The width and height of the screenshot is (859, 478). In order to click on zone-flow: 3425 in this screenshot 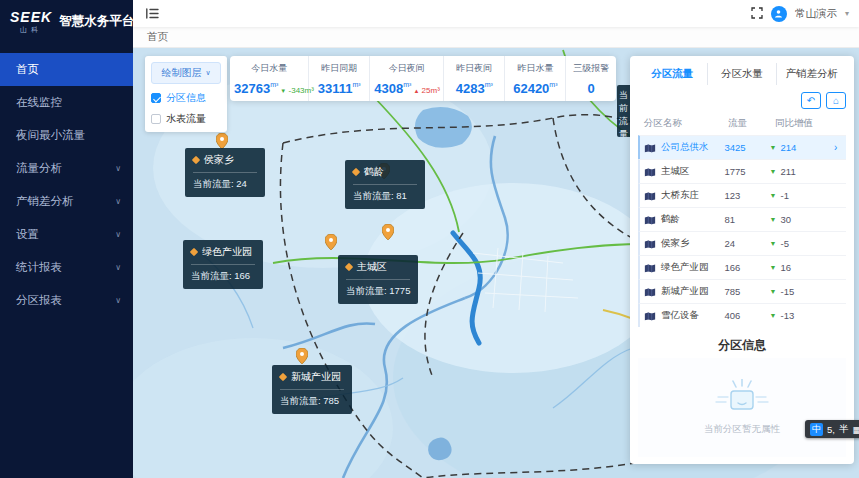, I will do `click(748, 148)`.